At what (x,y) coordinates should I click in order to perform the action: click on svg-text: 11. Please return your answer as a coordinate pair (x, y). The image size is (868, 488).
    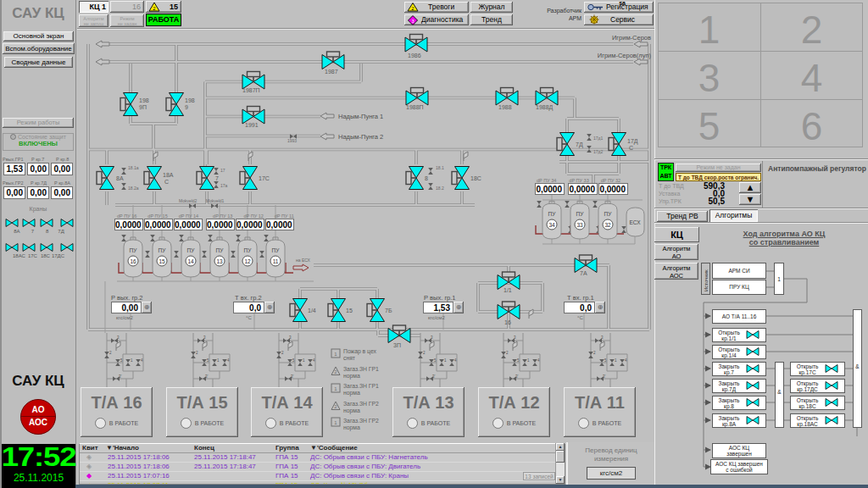
    Looking at the image, I should click on (276, 261).